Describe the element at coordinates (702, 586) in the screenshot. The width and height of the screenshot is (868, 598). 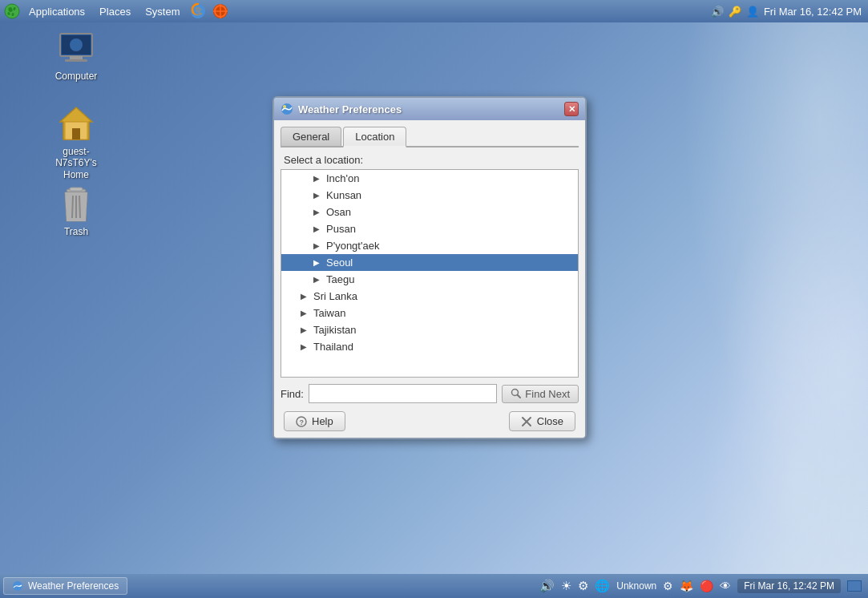
I see `taskbar-right: 🔊 ☀ ⚙ 🌐 Unknown ⚙ 🦊 🔴 👁 Fri Mar 16, 12:4…` at that location.